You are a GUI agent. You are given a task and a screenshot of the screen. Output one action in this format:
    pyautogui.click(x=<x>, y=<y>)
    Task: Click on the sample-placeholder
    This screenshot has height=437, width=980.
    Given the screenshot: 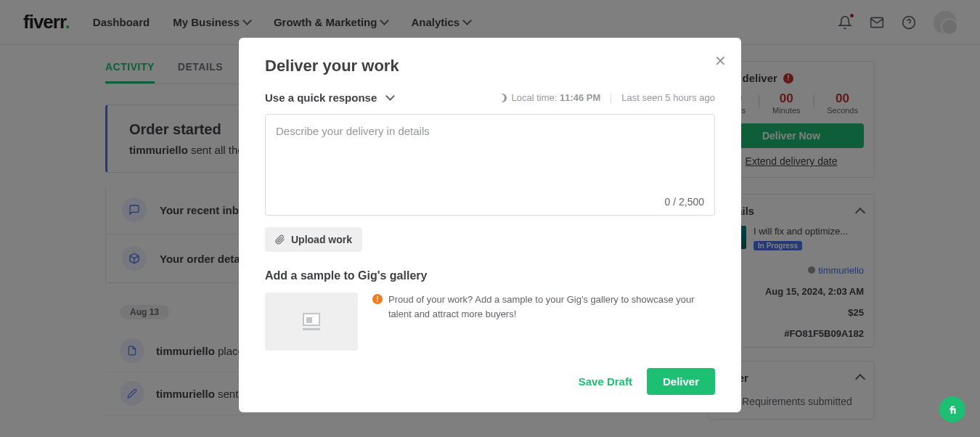 What is the action you would take?
    pyautogui.click(x=311, y=322)
    